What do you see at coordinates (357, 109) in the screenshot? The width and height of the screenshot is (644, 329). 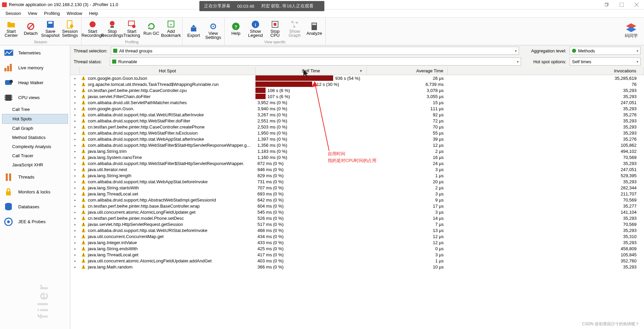 I see `table-row: ▸!com.google.gson.Gson.3,940 ms (0 %)111…` at bounding box center [357, 109].